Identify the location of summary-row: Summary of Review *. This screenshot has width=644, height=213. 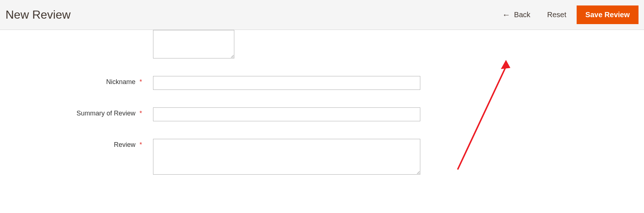
(322, 114).